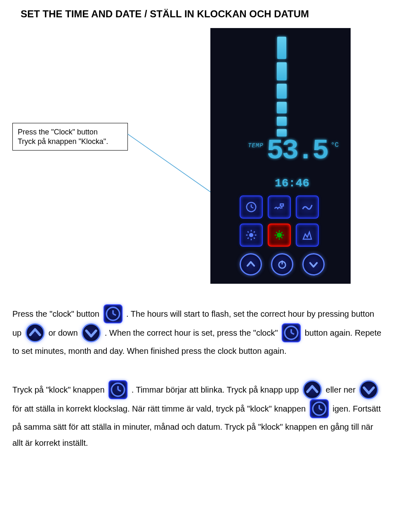 Image resolution: width=396 pixels, height=532 pixels. Describe the element at coordinates (279, 235) in the screenshot. I see `settings-button` at that location.